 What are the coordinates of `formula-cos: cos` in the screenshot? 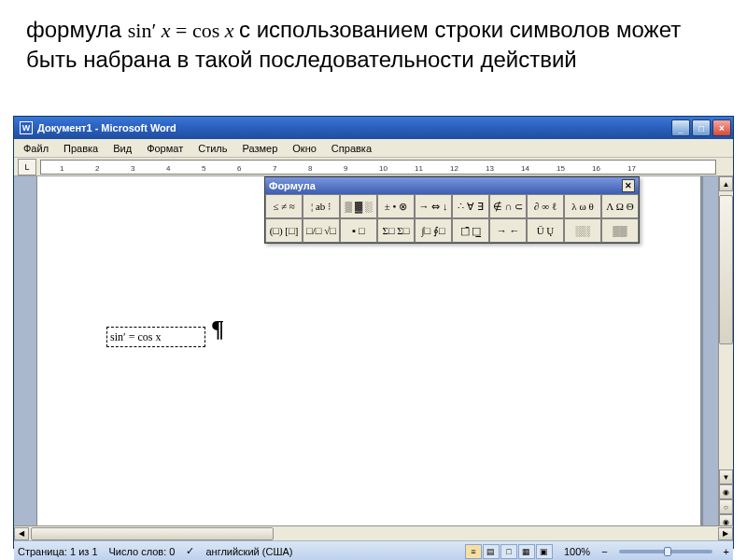 It's located at (205, 30).